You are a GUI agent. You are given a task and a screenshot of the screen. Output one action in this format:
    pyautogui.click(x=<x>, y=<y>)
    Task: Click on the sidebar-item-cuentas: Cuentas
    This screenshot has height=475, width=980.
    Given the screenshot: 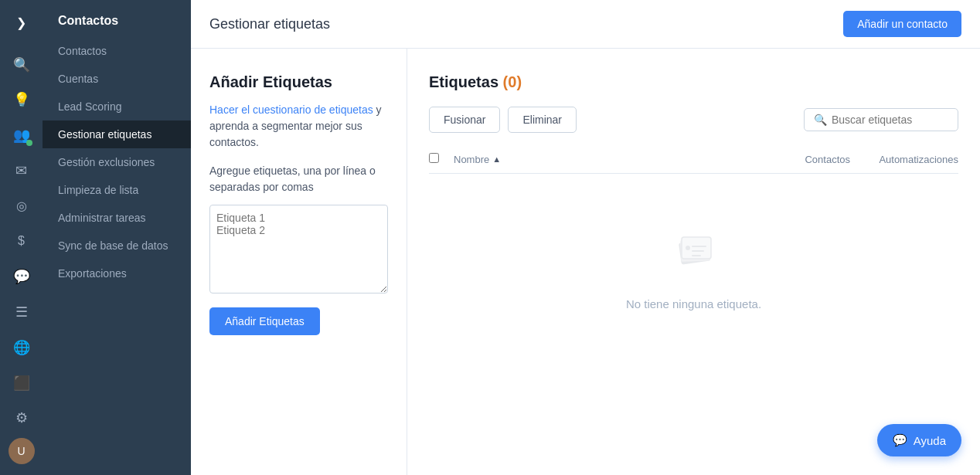 What is the action you would take?
    pyautogui.click(x=117, y=79)
    